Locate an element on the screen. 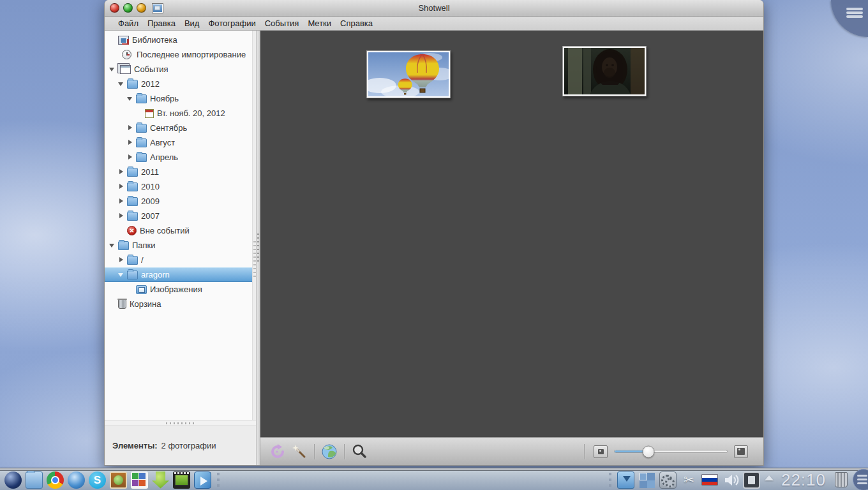 This screenshot has width=868, height=490. volume-icon is located at coordinates (730, 480).